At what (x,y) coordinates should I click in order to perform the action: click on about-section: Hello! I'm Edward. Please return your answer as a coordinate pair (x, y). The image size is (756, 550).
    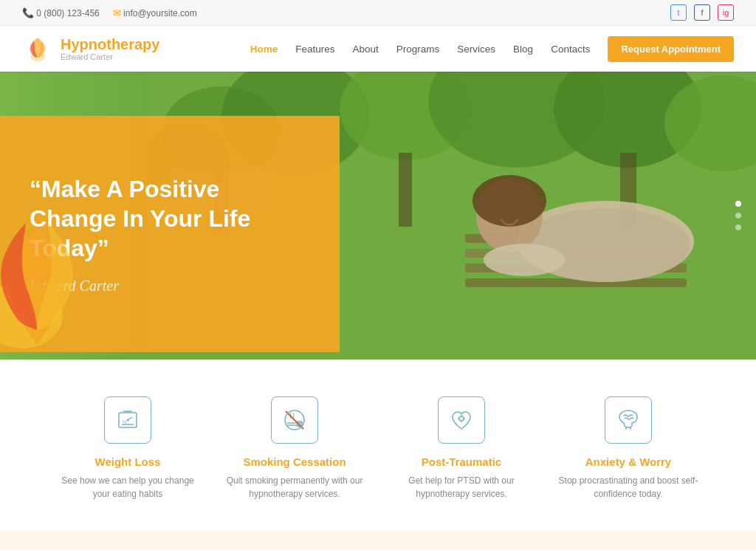
    Looking at the image, I should click on (378, 540).